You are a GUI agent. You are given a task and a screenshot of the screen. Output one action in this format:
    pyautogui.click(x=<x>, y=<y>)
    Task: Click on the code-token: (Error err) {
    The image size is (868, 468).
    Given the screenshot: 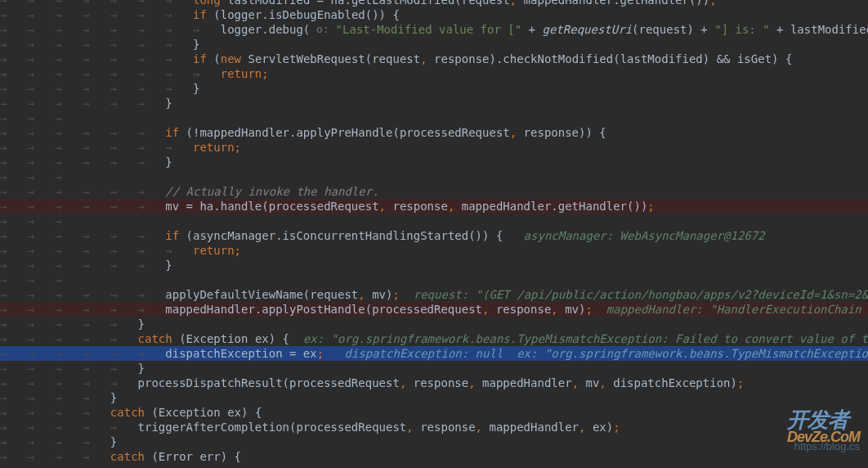 What is the action you would take?
    pyautogui.click(x=193, y=457)
    